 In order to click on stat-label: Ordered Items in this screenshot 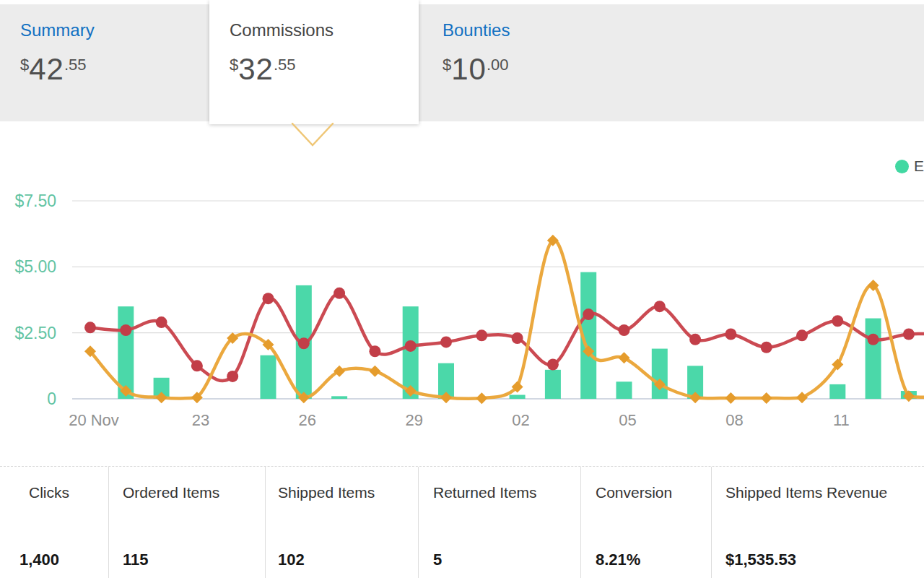, I will do `click(193, 493)`.